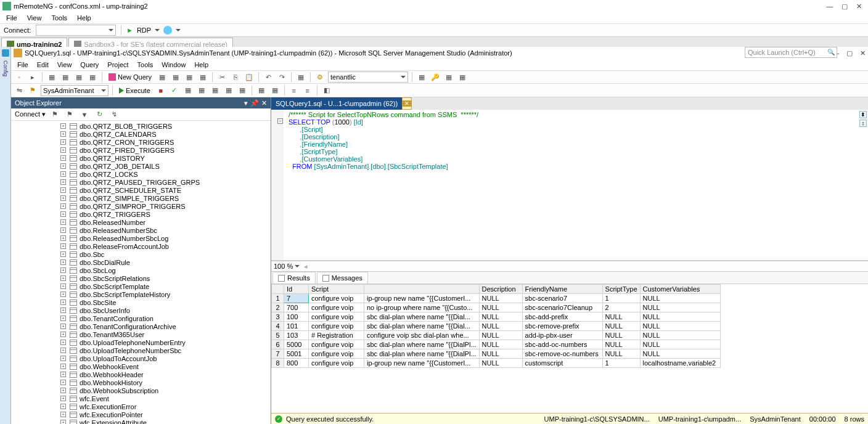 The height and width of the screenshot is (424, 868). I want to click on connect-dropdown, so click(76, 30).